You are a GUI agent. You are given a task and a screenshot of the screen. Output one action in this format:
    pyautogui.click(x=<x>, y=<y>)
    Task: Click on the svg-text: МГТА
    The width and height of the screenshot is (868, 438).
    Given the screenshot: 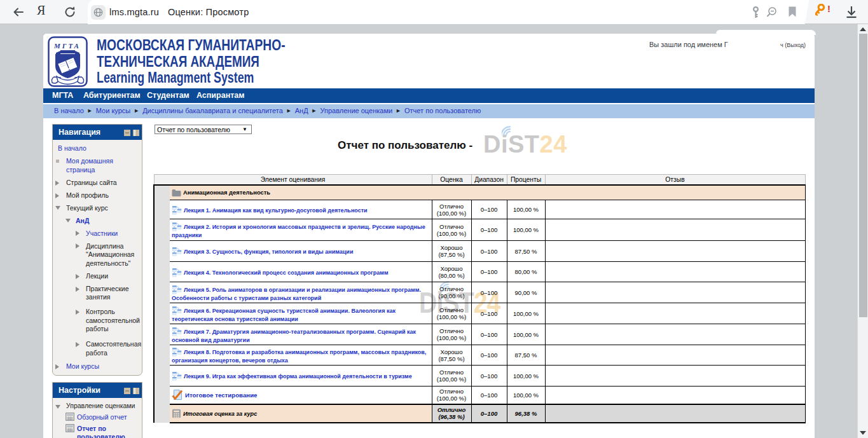 What is the action you would take?
    pyautogui.click(x=67, y=46)
    